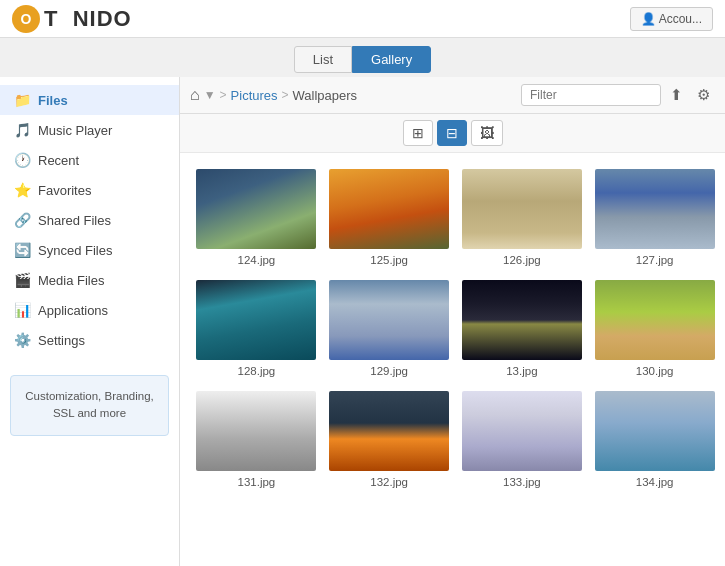 The width and height of the screenshot is (725, 566). What do you see at coordinates (522, 482) in the screenshot?
I see `gallery-filename: 133.jpg` at bounding box center [522, 482].